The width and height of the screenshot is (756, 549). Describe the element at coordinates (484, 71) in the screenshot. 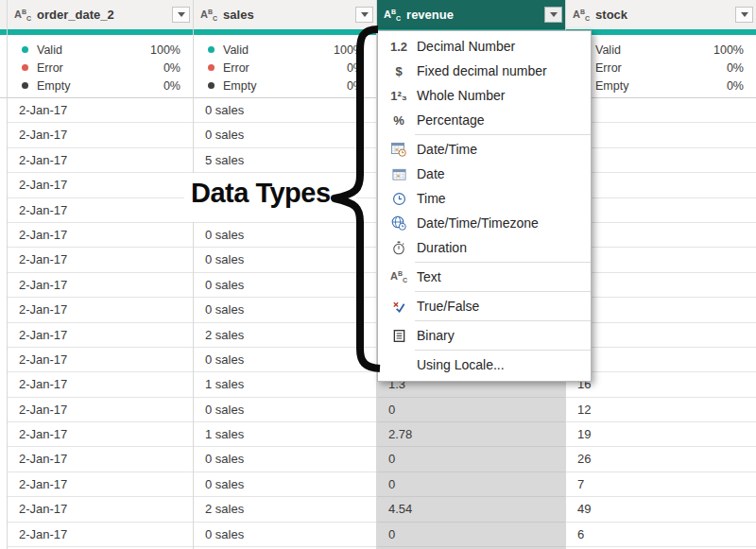

I see `menu-item-fixed-decimal-number: $Fixed decimal number` at that location.